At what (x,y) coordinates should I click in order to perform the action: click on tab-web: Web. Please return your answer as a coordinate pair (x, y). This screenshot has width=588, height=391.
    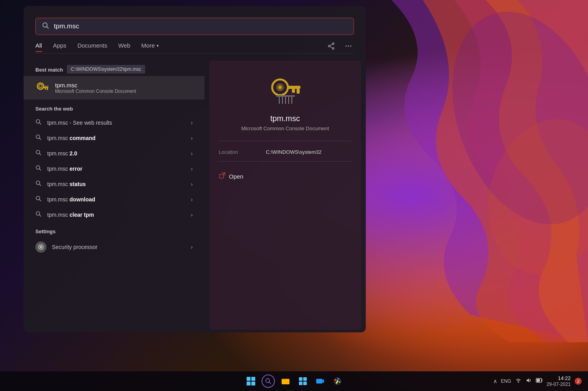
    Looking at the image, I should click on (124, 47).